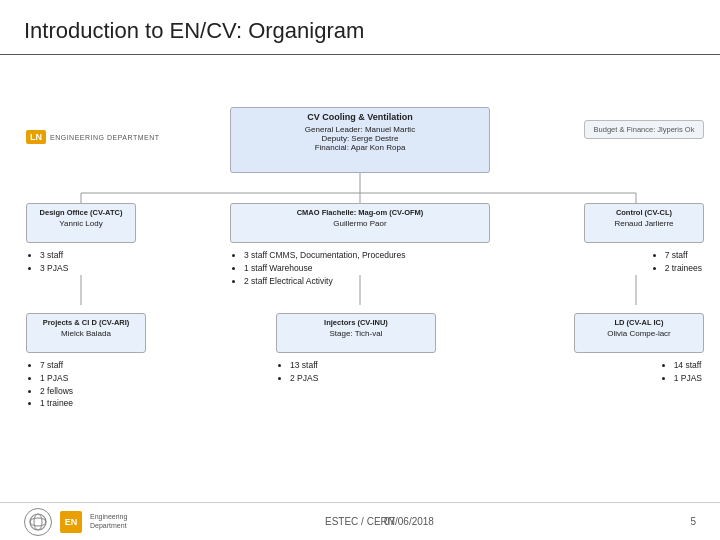  Describe the element at coordinates (324, 268) in the screenshot. I see `bullet-item: 1 staff Warehouse` at that location.